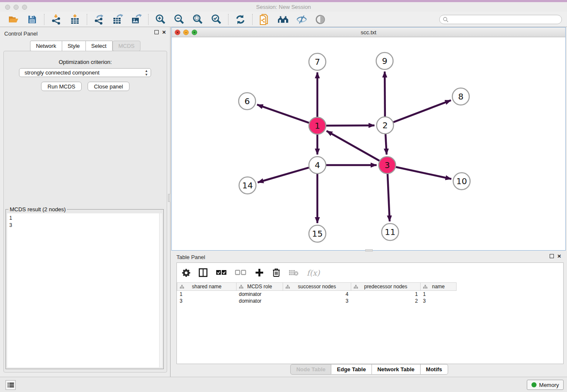  I want to click on splitter-handle, so click(169, 198).